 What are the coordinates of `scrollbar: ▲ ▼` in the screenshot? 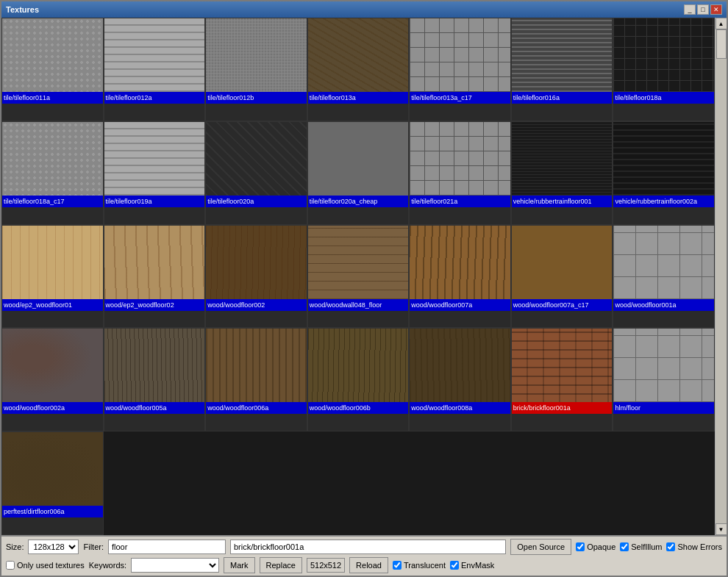 It's located at (721, 276).